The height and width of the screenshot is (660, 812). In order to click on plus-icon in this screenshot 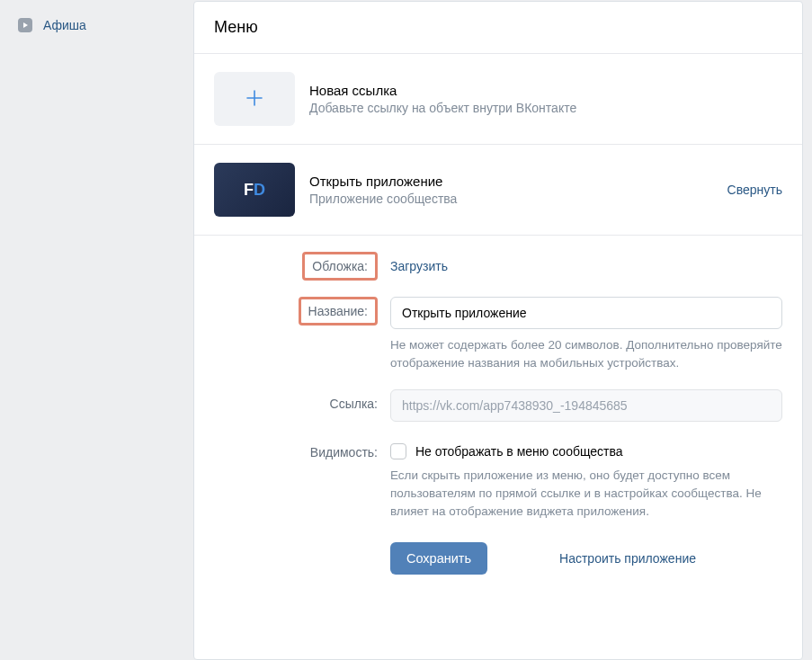, I will do `click(254, 99)`.